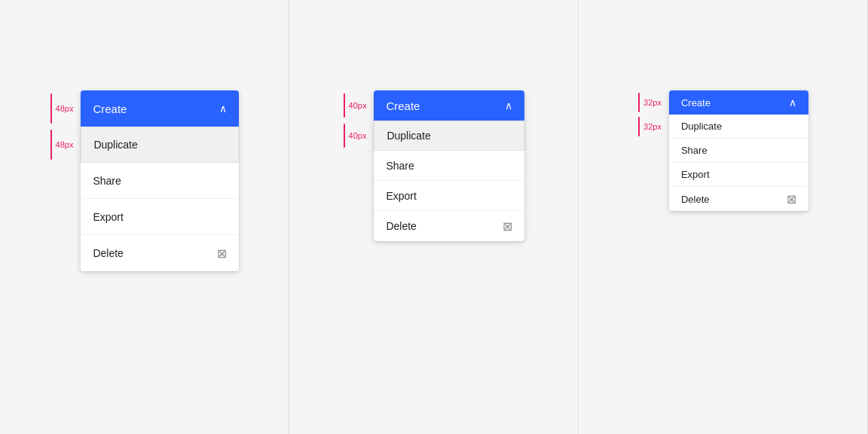  I want to click on measurement-label-2: 40px, so click(358, 136).